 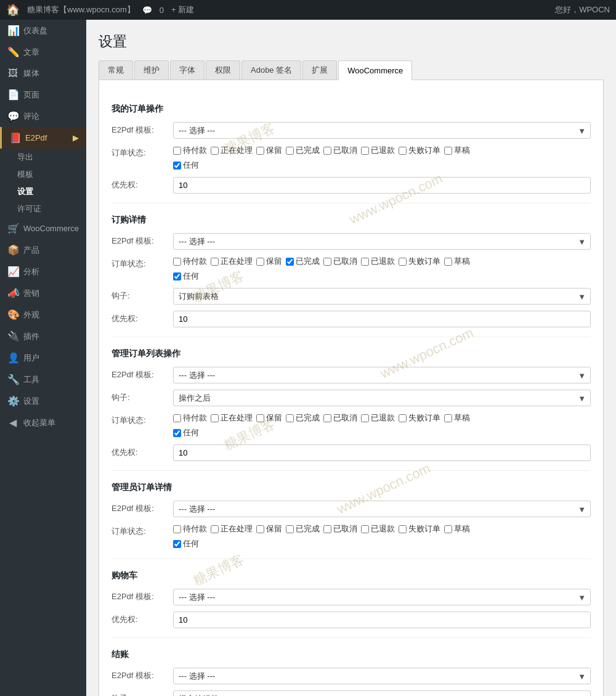 What do you see at coordinates (303, 418) in the screenshot?
I see `checkbox-complete3: 已完成` at bounding box center [303, 418].